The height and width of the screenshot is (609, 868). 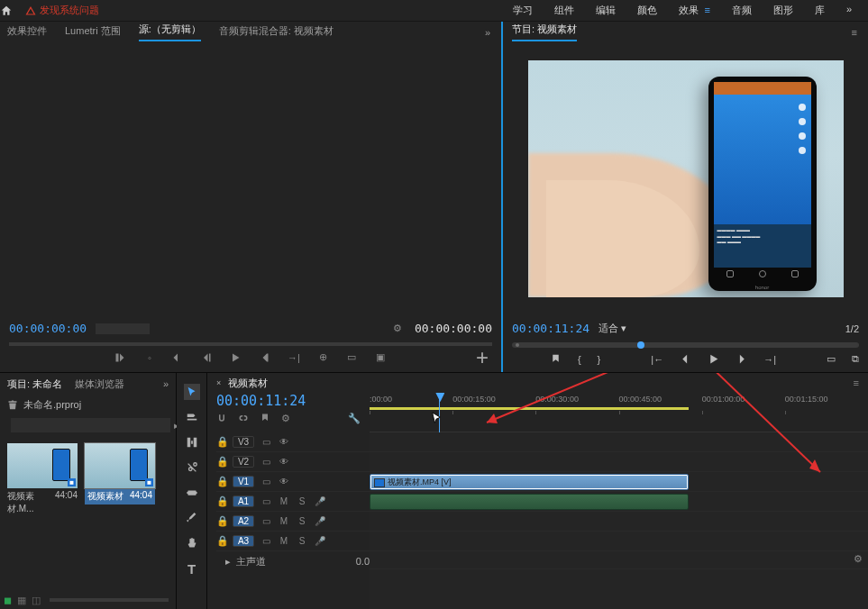 What do you see at coordinates (523, 11) in the screenshot?
I see `workspace-tab-learn: 学习` at bounding box center [523, 11].